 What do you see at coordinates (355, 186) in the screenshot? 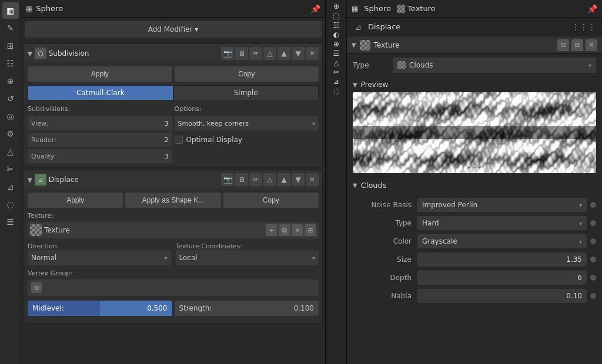
I see `clouds-collapse-arrow: ▼` at bounding box center [355, 186].